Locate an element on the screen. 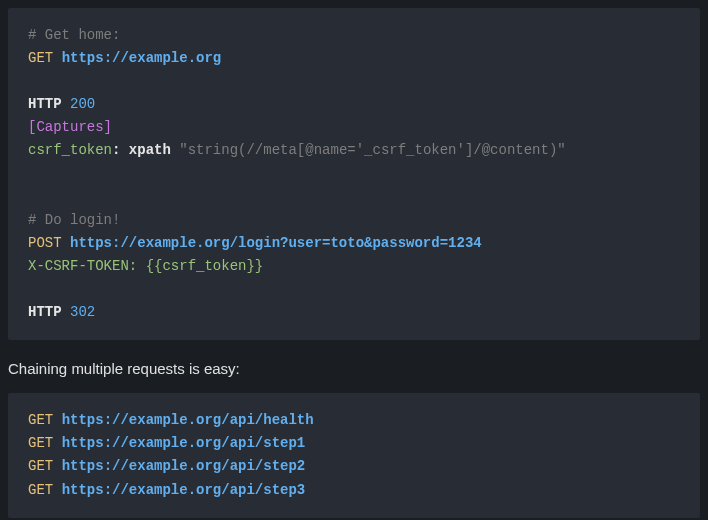  request-url: https://example.org/api/step2 is located at coordinates (184, 466).